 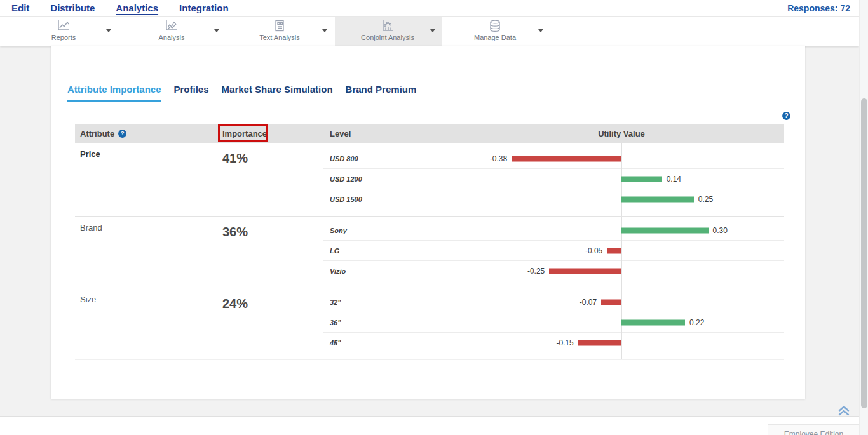 What do you see at coordinates (614, 230) in the screenshot?
I see `utility-bar-cell: 0.30` at bounding box center [614, 230].